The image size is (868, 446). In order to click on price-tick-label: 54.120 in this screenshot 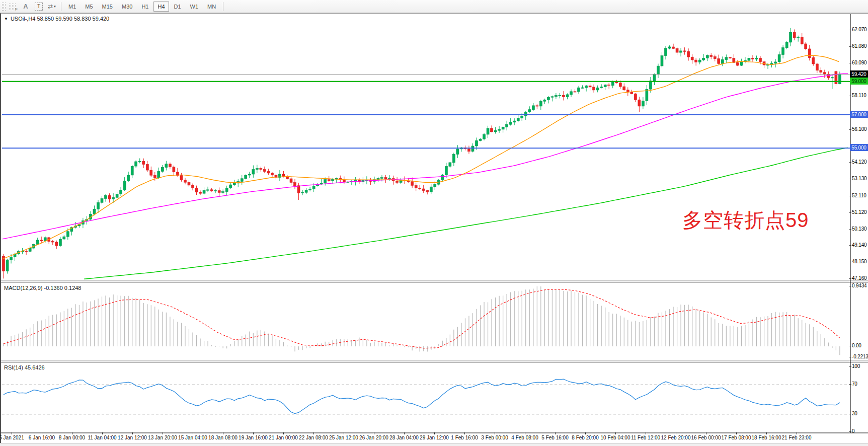, I will do `click(859, 162)`.